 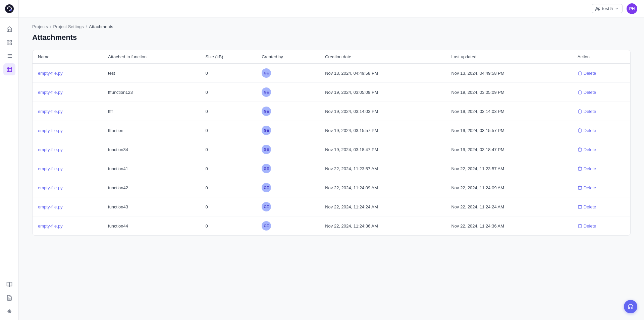 What do you see at coordinates (40, 27) in the screenshot?
I see `breadcrumb-projects: Projects` at bounding box center [40, 27].